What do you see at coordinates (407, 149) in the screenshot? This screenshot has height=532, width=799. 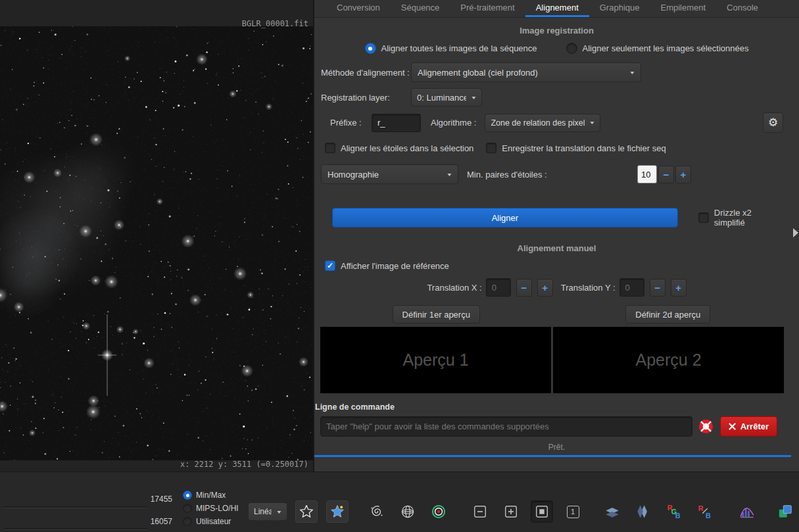 I see `align-stars-label: Aligner les étoiles dans la sélection` at bounding box center [407, 149].